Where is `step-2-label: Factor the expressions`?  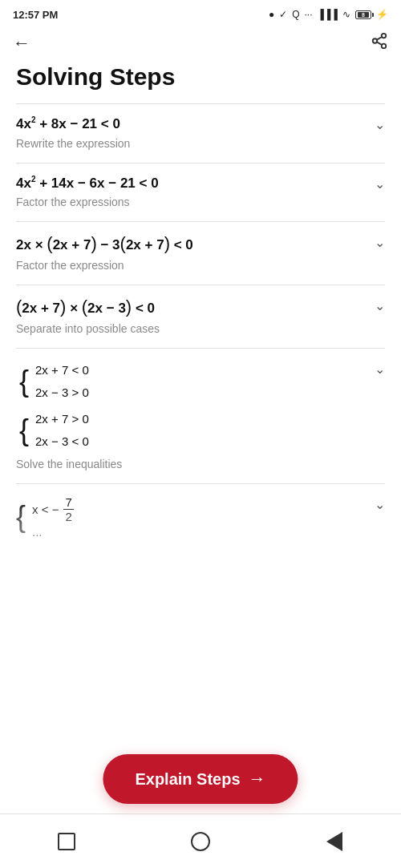 step-2-label: Factor the expressions is located at coordinates (200, 202).